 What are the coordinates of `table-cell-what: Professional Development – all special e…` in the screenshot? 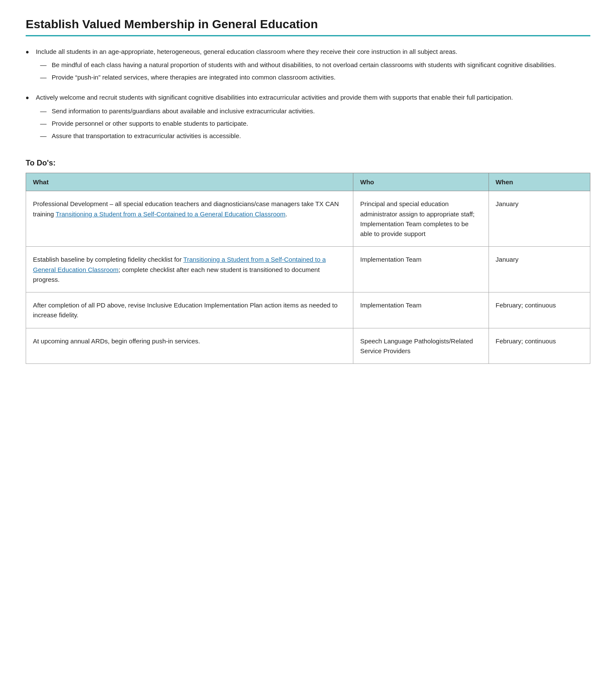 It's located at (190, 219).